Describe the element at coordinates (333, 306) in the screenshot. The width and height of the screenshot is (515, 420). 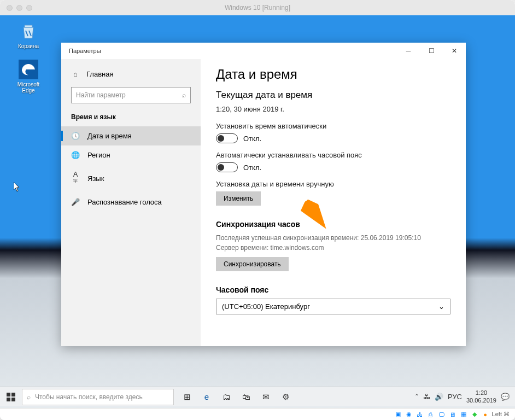
I see `timezone-select: (UTC+05:00) Екатеринбург ⌄` at that location.